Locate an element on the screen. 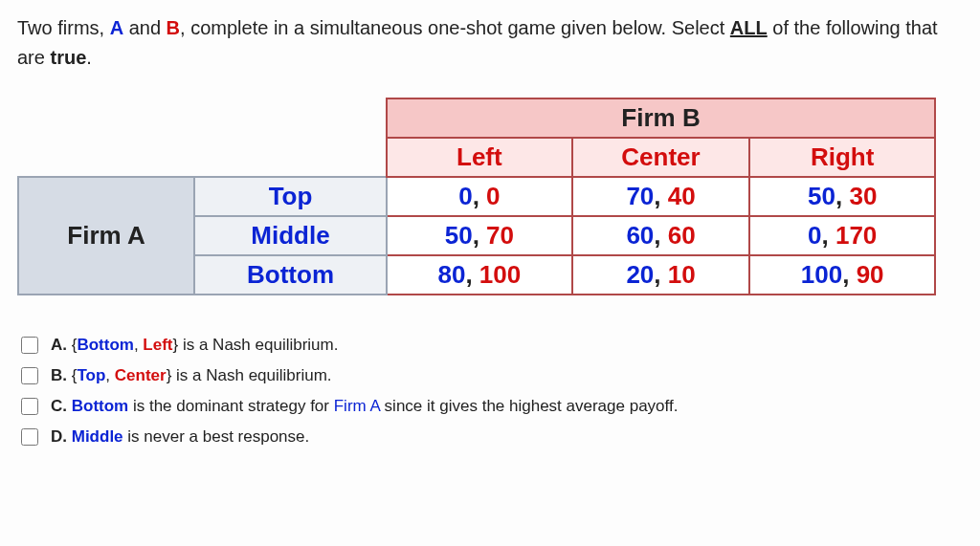  checkbox-d is located at coordinates (30, 437).